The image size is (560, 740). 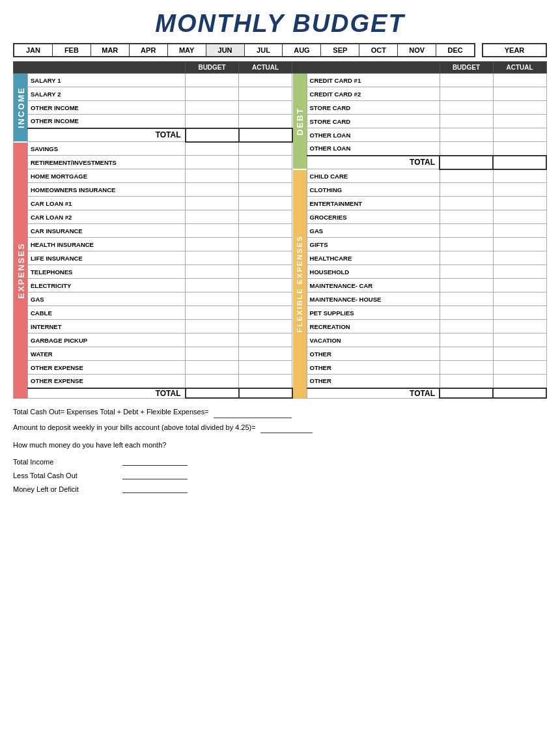 I want to click on flexible-row-8: MAINTENANCE- CAR, so click(x=373, y=285).